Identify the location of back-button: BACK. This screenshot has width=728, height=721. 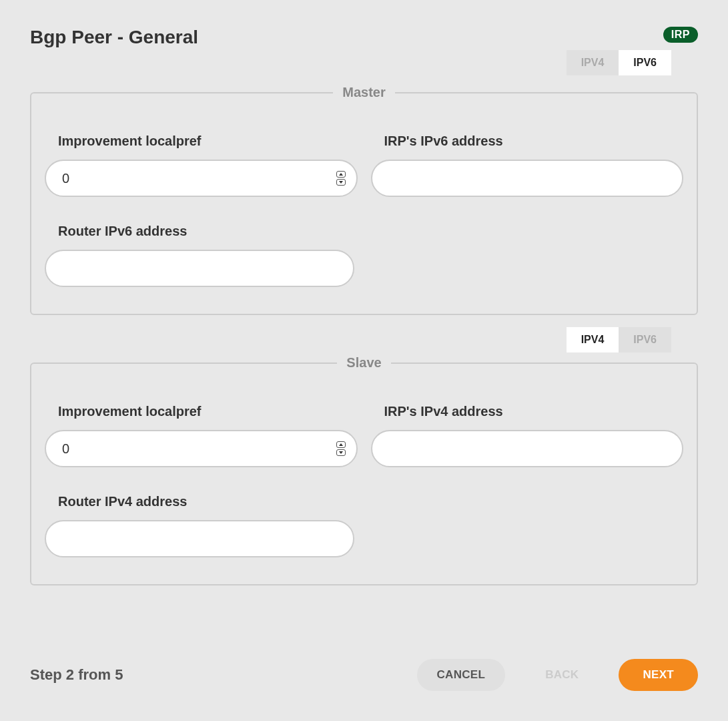
(562, 675).